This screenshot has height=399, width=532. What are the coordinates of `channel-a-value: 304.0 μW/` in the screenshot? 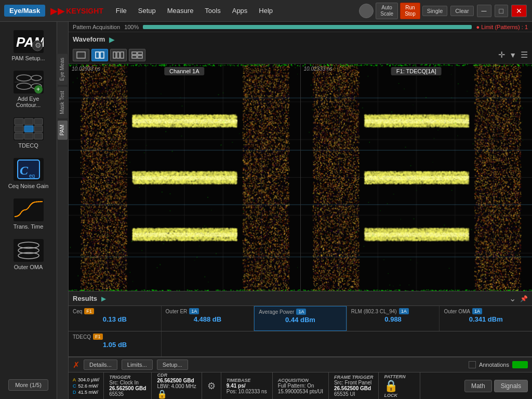 It's located at (88, 380).